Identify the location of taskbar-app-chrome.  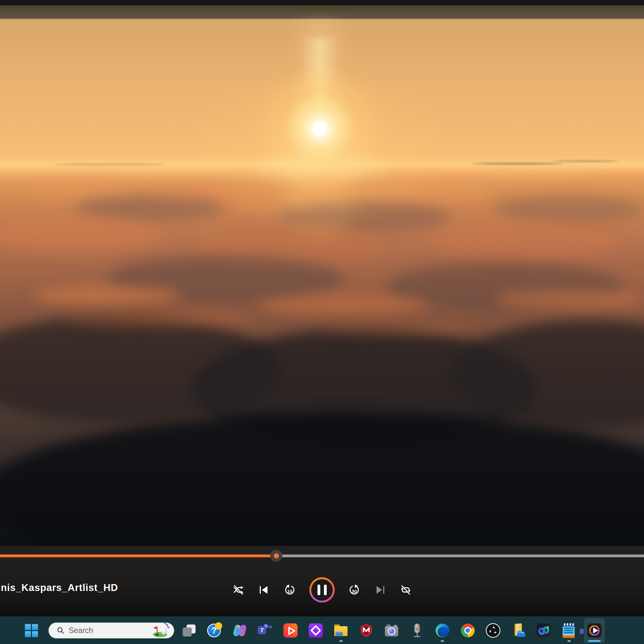
(468, 631).